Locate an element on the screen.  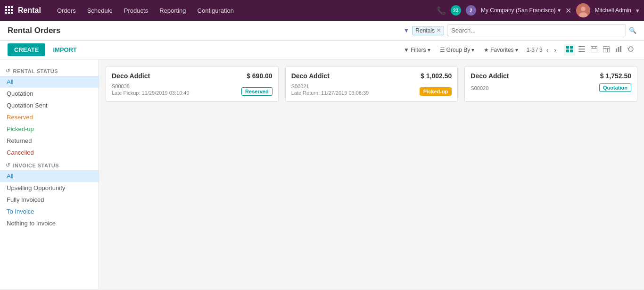
status-badge: Reserved is located at coordinates (257, 91).